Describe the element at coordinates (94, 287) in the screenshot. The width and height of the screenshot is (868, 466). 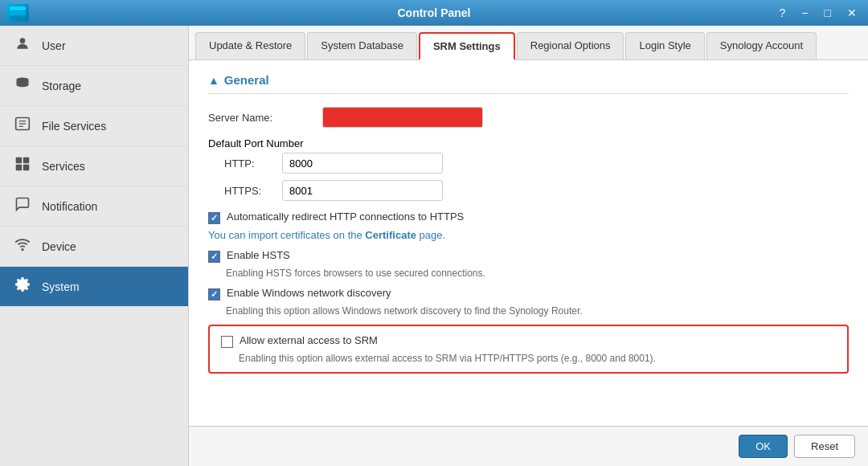
I see `sidebar-item-system: System` at that location.